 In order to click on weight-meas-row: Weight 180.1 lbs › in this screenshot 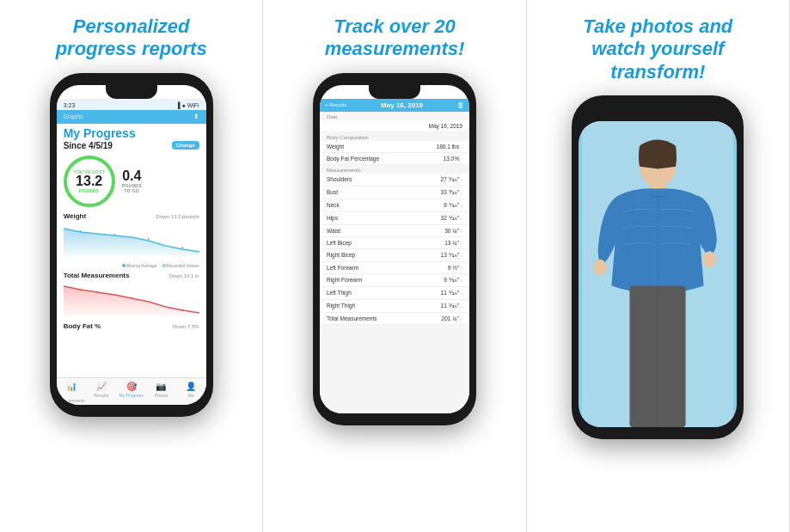, I will do `click(395, 147)`.